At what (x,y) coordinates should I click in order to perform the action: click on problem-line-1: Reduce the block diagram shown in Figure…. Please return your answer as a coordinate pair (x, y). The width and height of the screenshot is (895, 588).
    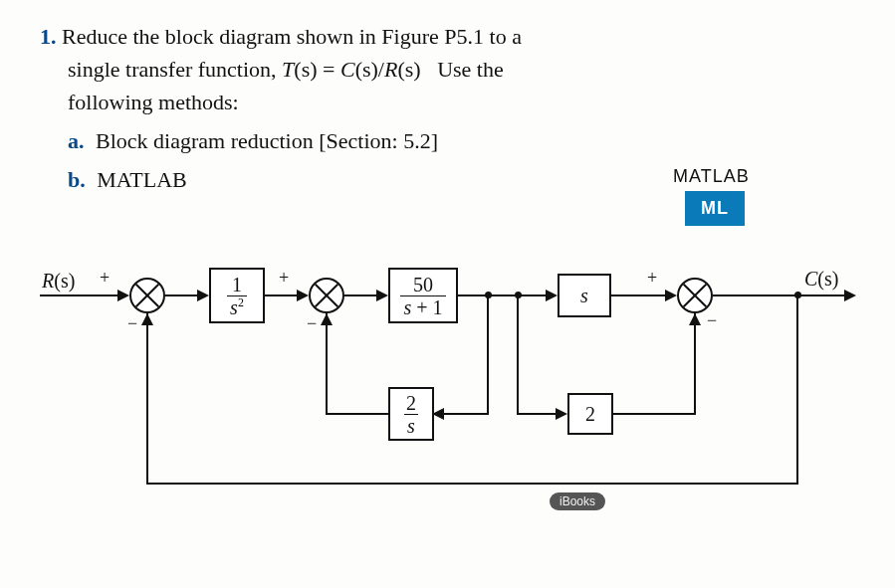
    Looking at the image, I should click on (292, 36).